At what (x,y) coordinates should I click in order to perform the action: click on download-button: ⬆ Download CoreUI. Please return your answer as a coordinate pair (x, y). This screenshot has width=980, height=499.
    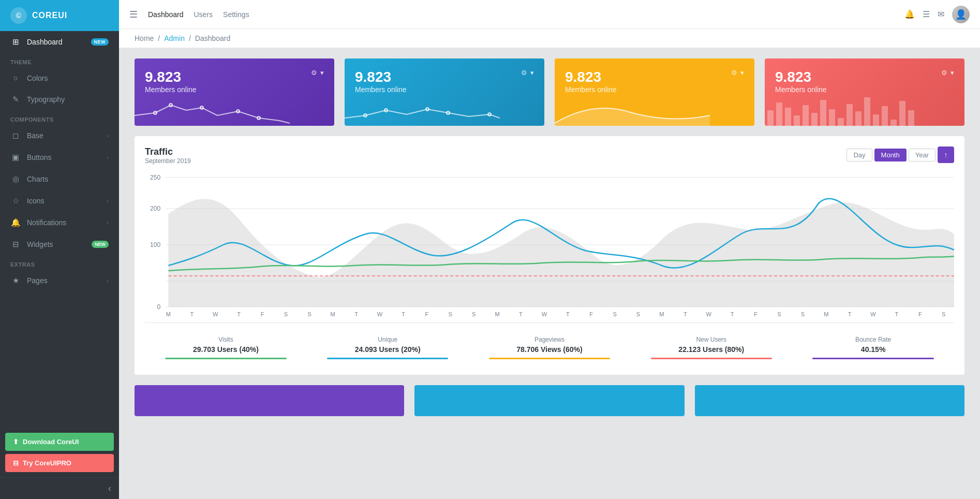
    Looking at the image, I should click on (60, 442).